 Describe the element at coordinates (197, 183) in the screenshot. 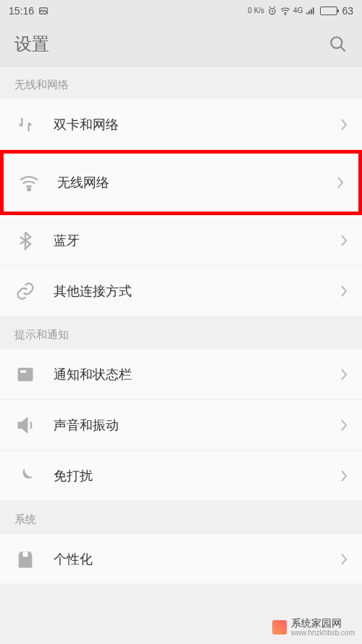

I see `list-item-label: 无线网络` at that location.